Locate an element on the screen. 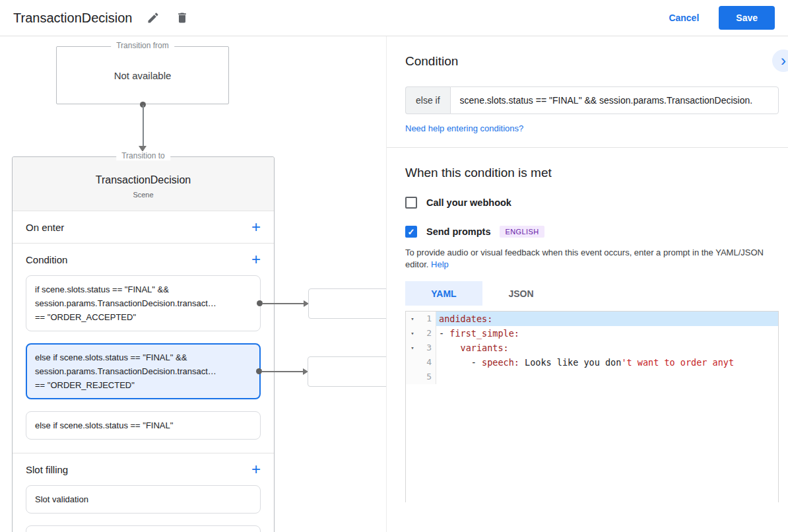  transition-to-legend: Transition to is located at coordinates (143, 156).